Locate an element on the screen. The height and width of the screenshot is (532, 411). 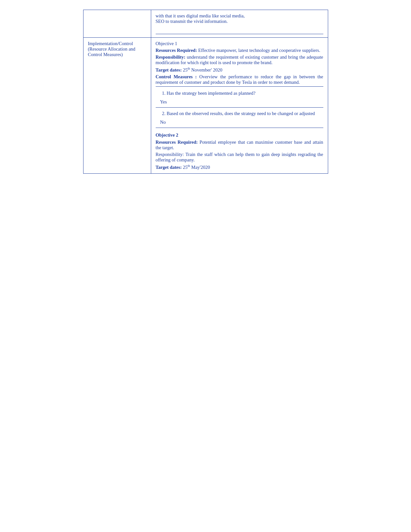
obj1-target-sup: th is located at coordinates (189, 68).